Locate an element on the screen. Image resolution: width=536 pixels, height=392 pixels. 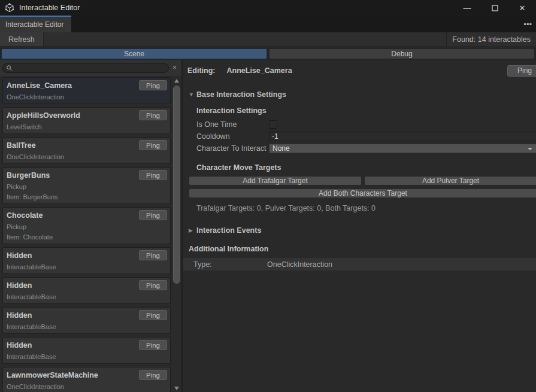
is-one-time-checkbox is located at coordinates (273, 124).